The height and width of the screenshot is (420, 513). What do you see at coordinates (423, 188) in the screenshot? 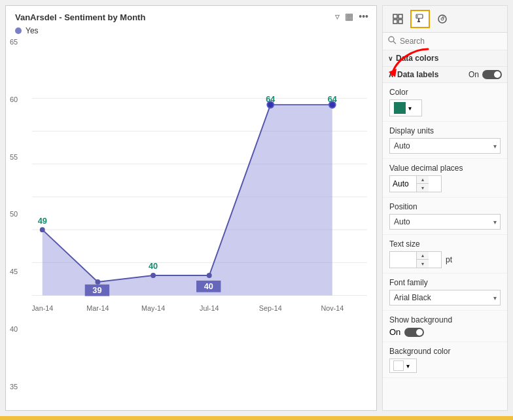
I see `decimal-places-down: ▾` at bounding box center [423, 188].